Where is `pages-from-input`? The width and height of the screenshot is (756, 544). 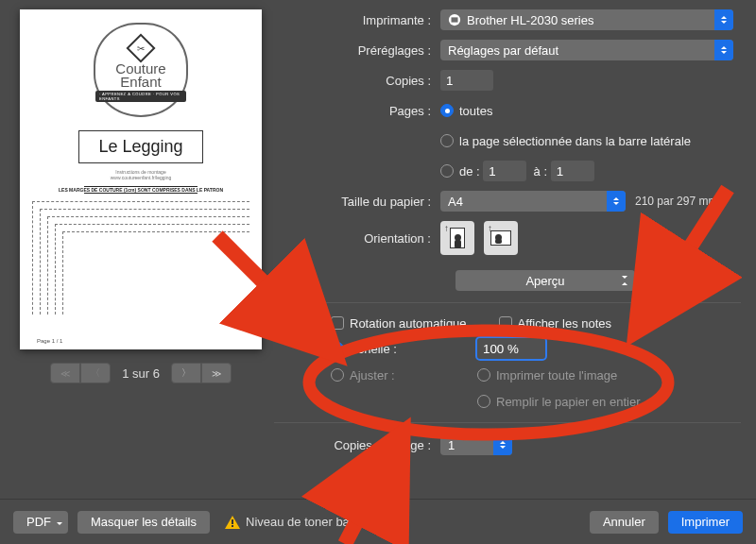 pages-from-input is located at coordinates (505, 171).